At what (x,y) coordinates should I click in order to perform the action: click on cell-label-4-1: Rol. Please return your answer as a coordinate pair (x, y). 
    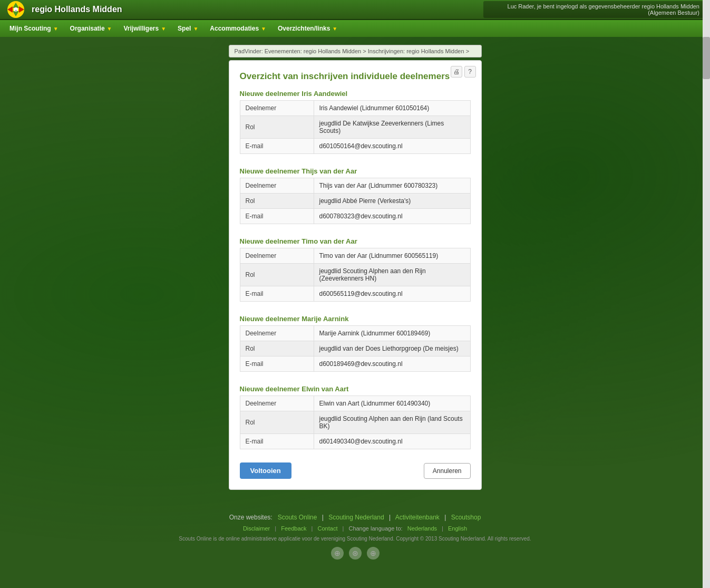
    Looking at the image, I should click on (277, 423).